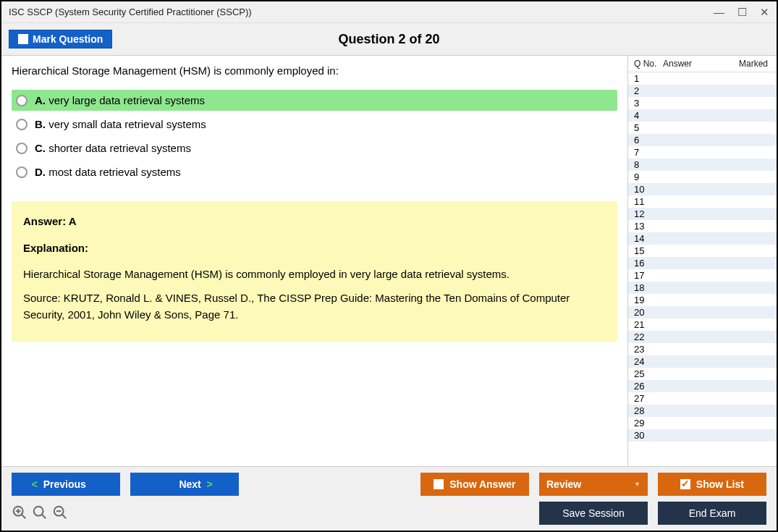  I want to click on question-list-row: 8, so click(702, 165).